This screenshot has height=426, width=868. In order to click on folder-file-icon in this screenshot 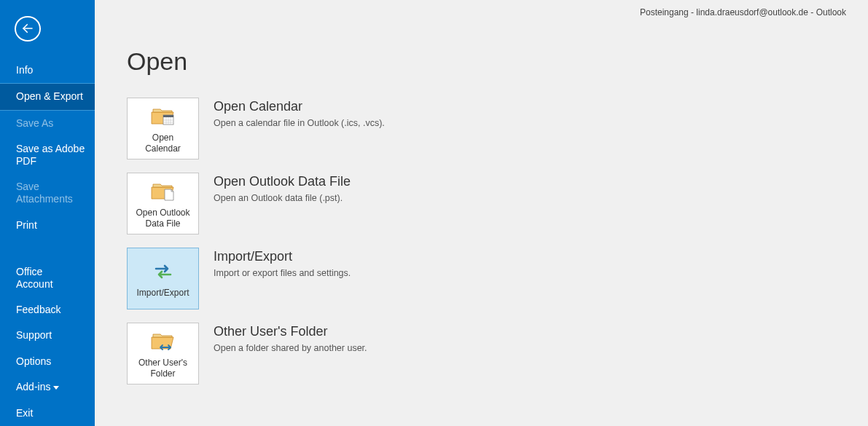, I will do `click(163, 192)`.